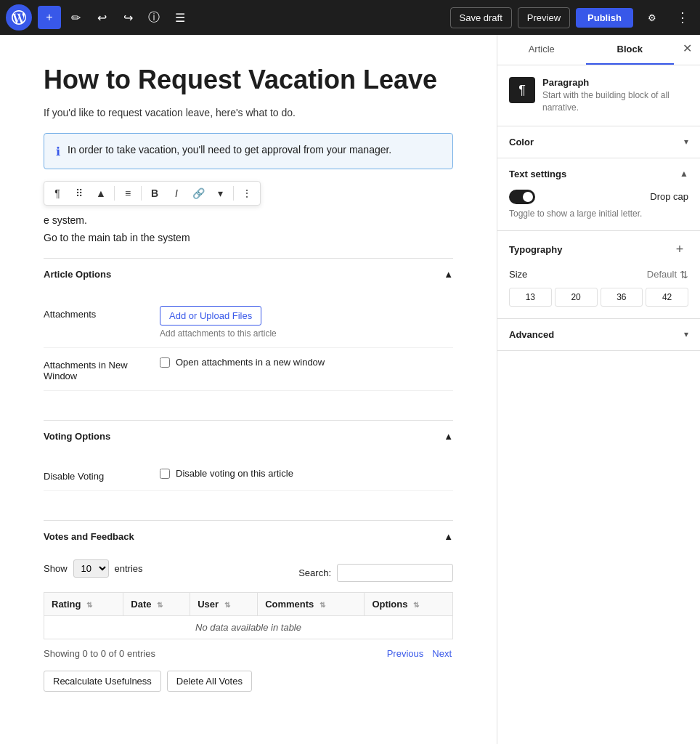  I want to click on attachments-new-window-row: Attachments in New Window Open attachmen…, so click(248, 369).